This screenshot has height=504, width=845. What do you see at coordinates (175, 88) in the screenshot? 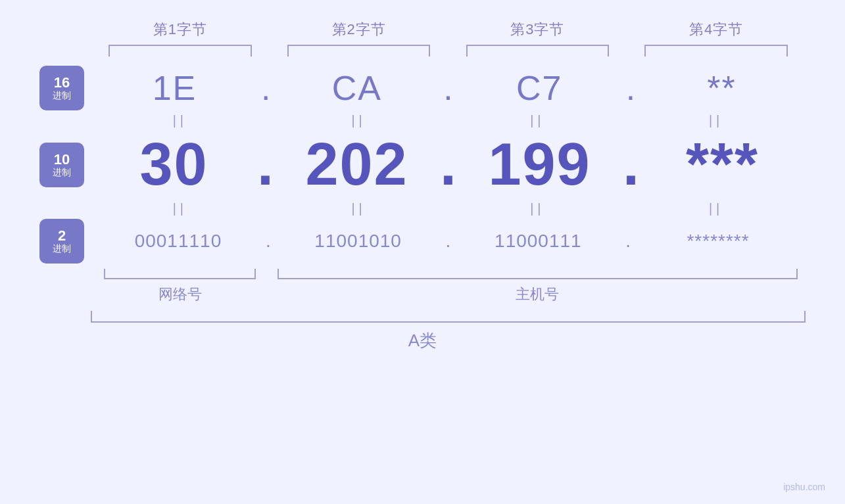
I see `hex-value-1: 1E` at bounding box center [175, 88].